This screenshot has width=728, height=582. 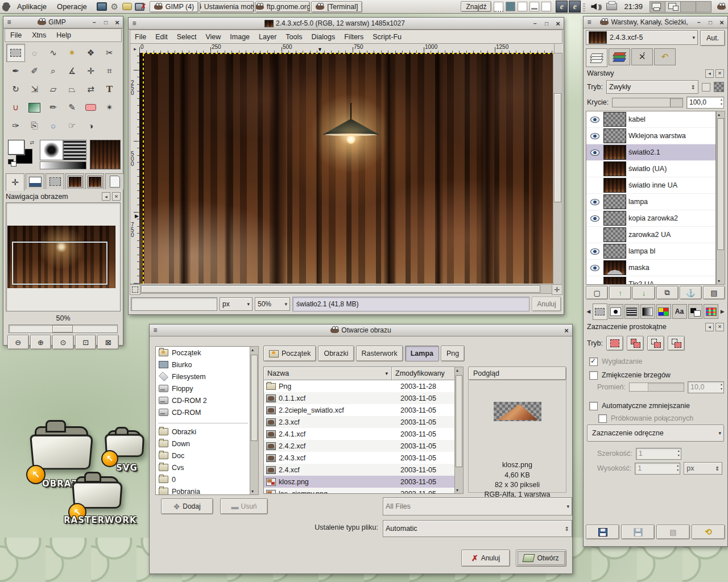 I want to click on close-icon, so click(x=558, y=23).